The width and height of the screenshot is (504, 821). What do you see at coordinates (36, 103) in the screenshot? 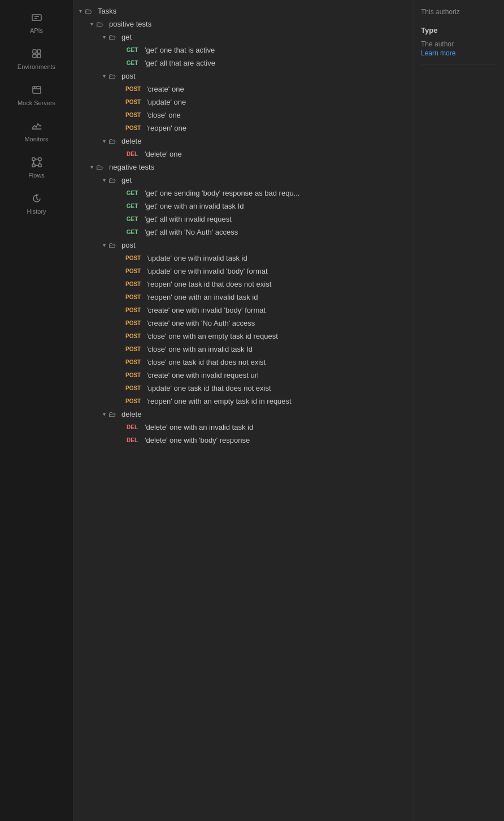
I see `sidebar-item-mock-servers-label: Mock Servers` at bounding box center [36, 103].